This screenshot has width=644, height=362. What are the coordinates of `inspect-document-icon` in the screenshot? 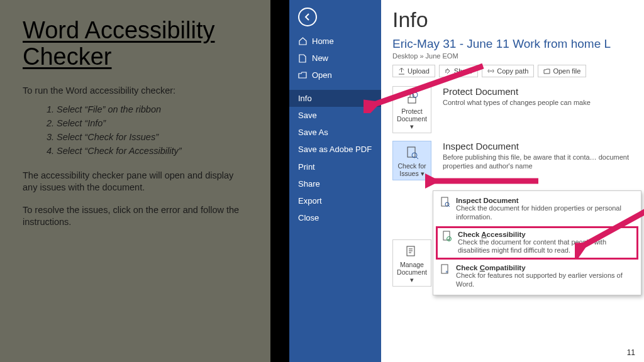 It's located at (445, 202).